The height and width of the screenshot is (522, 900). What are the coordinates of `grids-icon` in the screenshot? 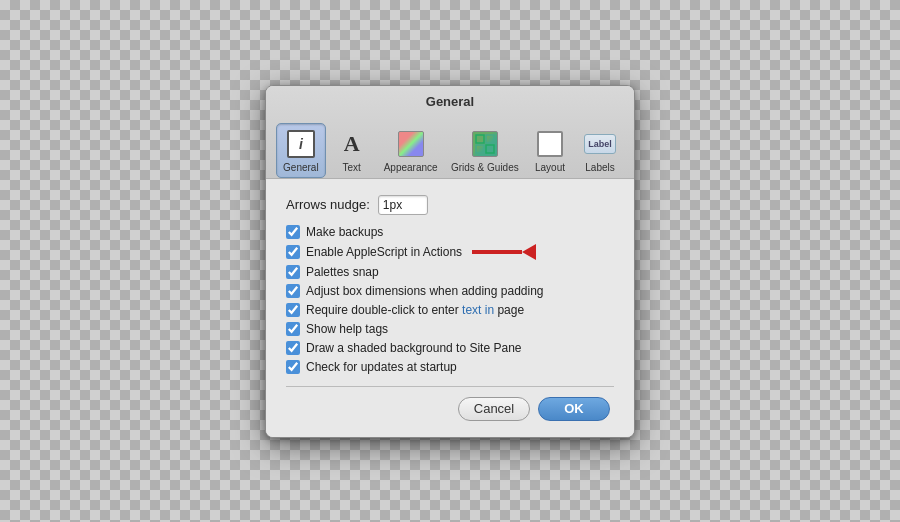 It's located at (485, 144).